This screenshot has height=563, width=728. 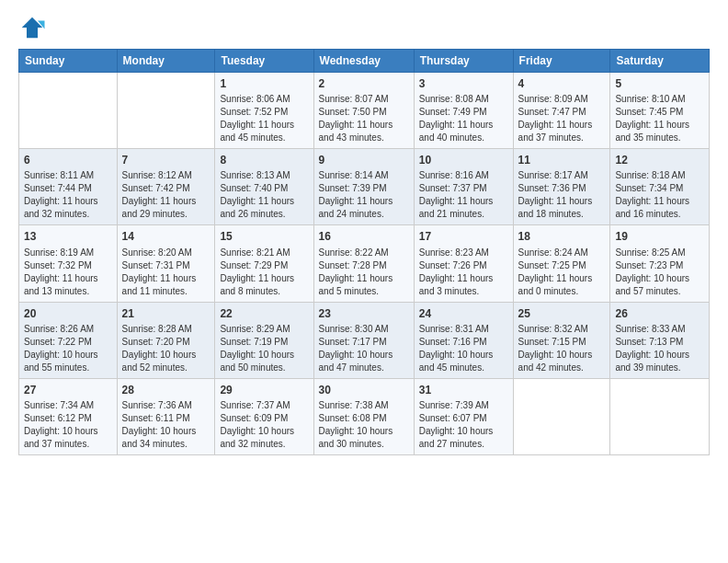 What do you see at coordinates (463, 110) in the screenshot?
I see `calendar-cell: 3Sunrise: 8:08 AM Sunset: 7:49 PM Daylig…` at bounding box center [463, 110].